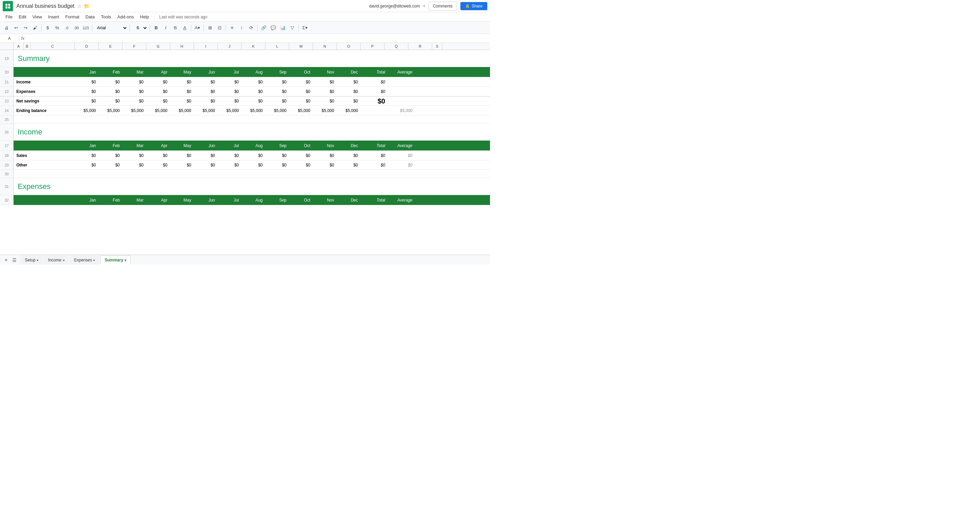  Describe the element at coordinates (35, 28) in the screenshot. I see `paint-format-button: 🖌` at that location.